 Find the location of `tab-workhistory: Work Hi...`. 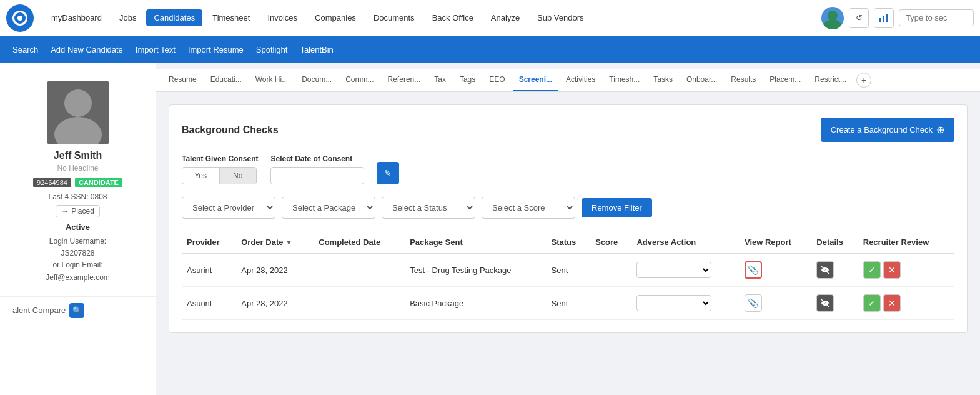

tab-workhistory: Work Hi... is located at coordinates (272, 80).